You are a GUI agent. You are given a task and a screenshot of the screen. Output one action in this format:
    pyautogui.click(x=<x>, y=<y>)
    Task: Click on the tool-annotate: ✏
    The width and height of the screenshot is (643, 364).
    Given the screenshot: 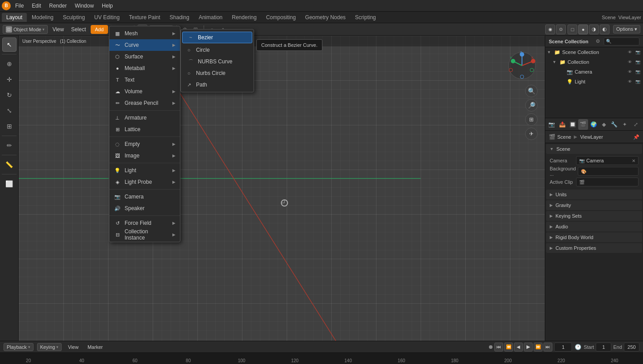 What is the action you would take?
    pyautogui.click(x=9, y=145)
    